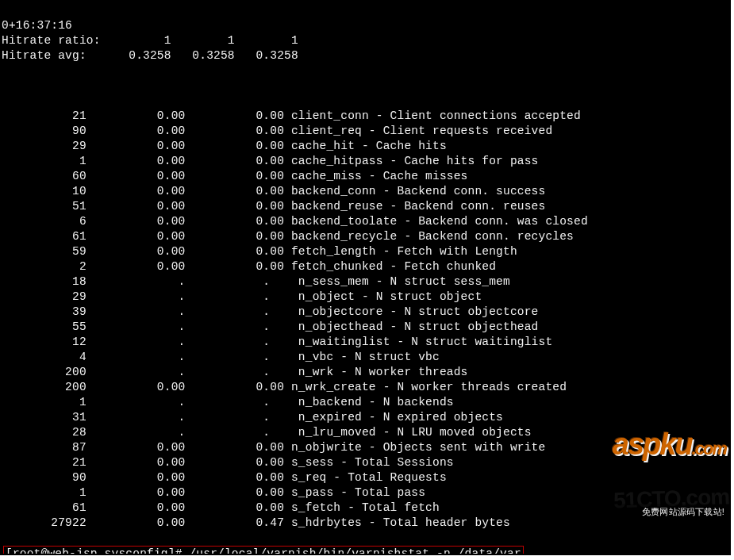 The height and width of the screenshot is (560, 734). I want to click on stat-row: 4 . . n_vbc - N struct vbc, so click(365, 357).